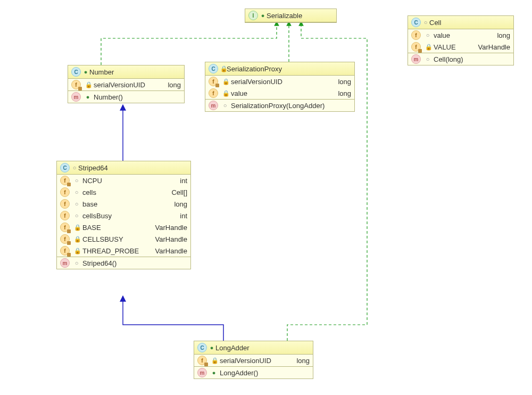 Image resolution: width=532 pixels, height=395 pixels. I want to click on class-serializable: I ● Serializable, so click(290, 16).